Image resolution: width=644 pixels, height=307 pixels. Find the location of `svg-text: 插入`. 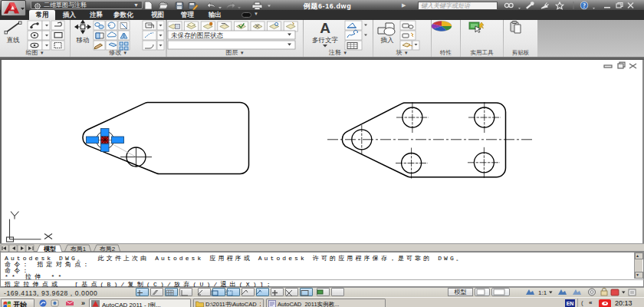

svg-text: 插入 is located at coordinates (388, 40).